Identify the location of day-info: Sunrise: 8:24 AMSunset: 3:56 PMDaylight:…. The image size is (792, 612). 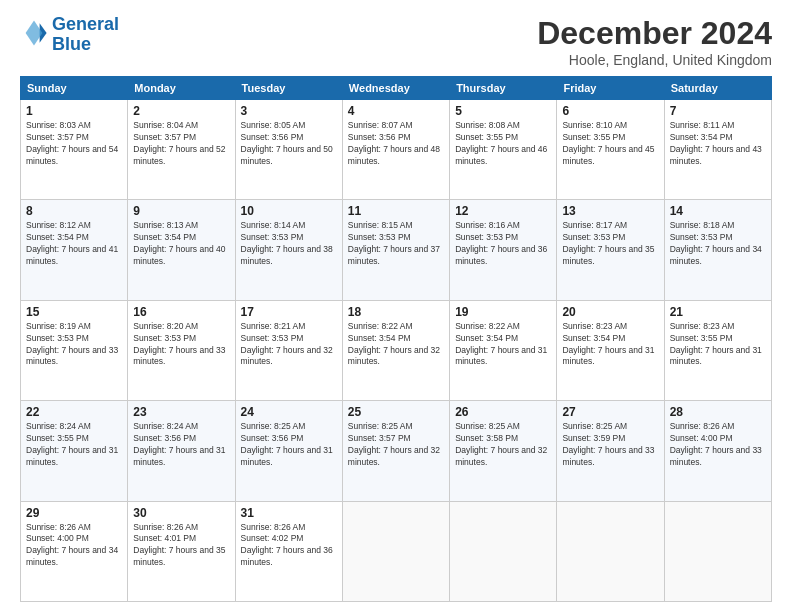
(181, 445).